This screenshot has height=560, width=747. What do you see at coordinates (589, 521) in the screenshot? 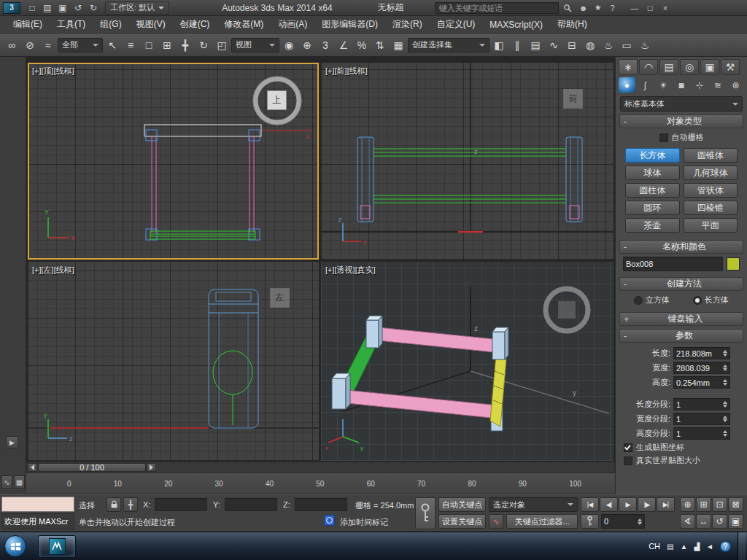
I see `key-mode-toggle-button` at bounding box center [589, 521].